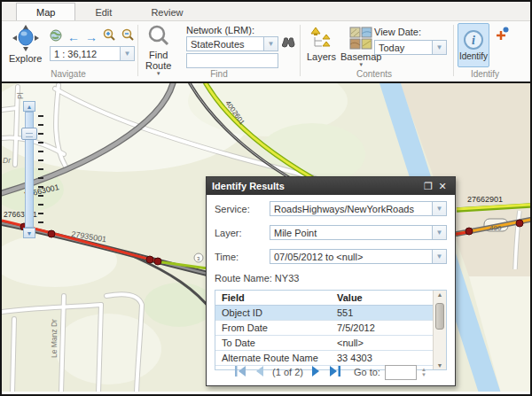  Describe the element at coordinates (397, 32) in the screenshot. I see `view-date-label: View Date:` at that location.